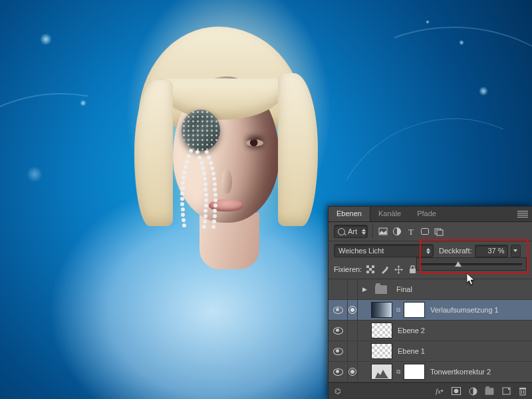  I want to click on shape-icon, so click(425, 231).